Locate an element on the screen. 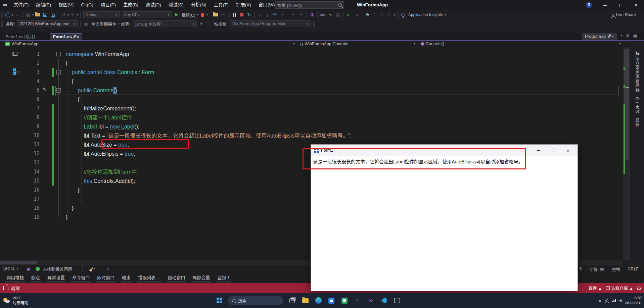  app-insights-icon is located at coordinates (403, 15).